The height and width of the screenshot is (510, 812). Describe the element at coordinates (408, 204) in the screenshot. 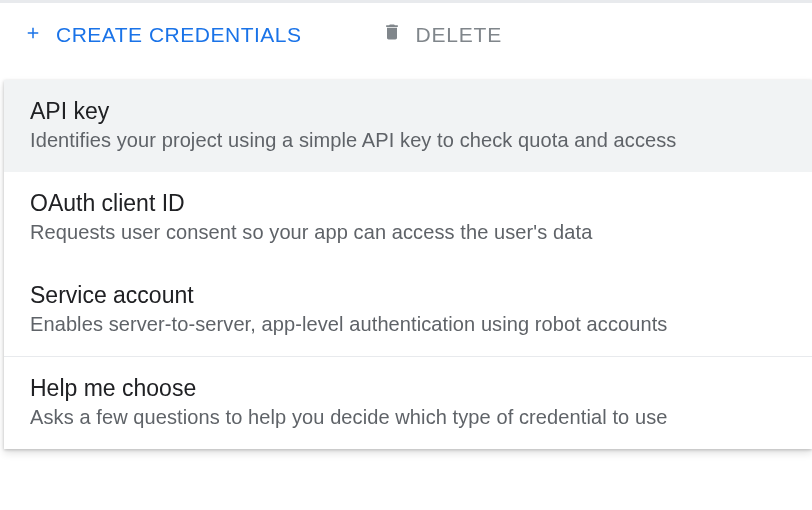

I see `menu-item-title: OAuth client ID` at that location.